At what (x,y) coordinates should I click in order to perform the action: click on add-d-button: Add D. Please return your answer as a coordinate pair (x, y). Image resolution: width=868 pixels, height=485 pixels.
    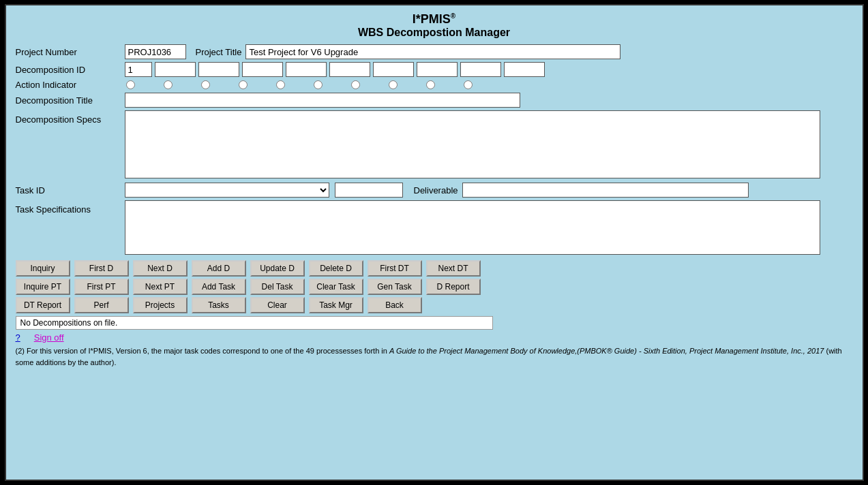
    Looking at the image, I should click on (219, 268).